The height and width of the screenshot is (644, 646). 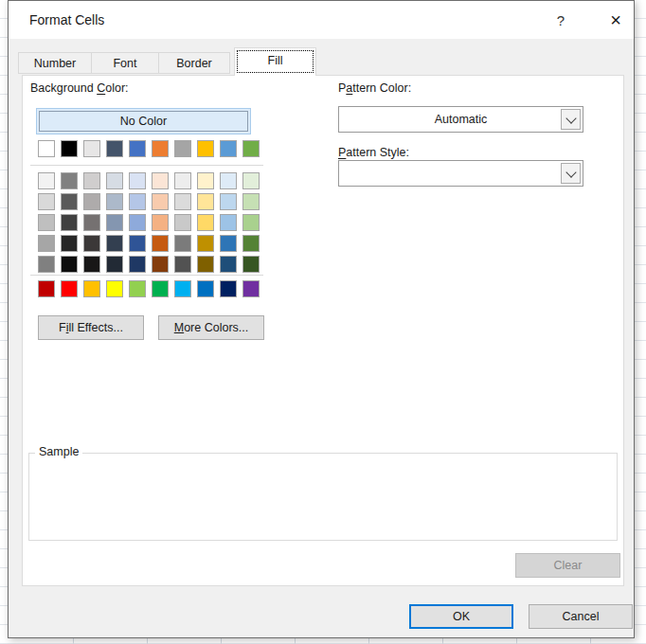 I want to click on tab-border: Border, so click(x=194, y=63).